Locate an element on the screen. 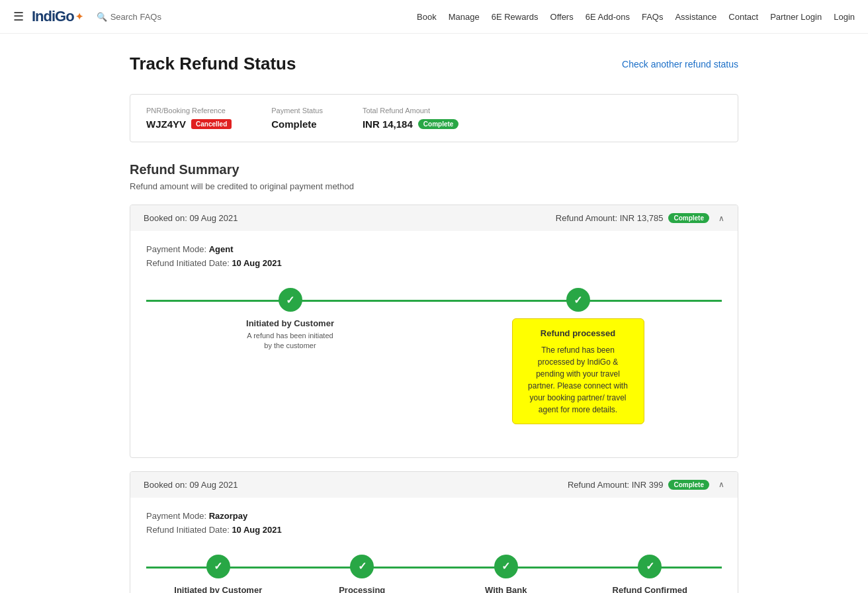 The image size is (868, 593). total-refund-badge: Complete is located at coordinates (439, 124).